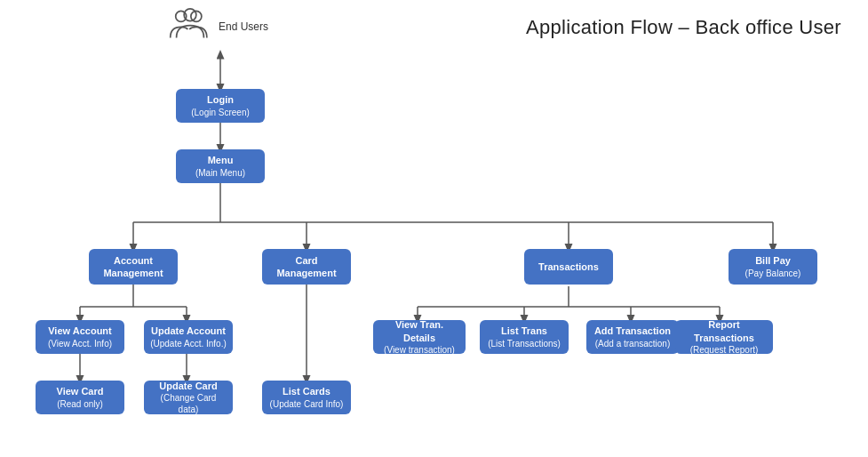 Image resolution: width=868 pixels, height=457 pixels. Describe the element at coordinates (633, 337) in the screenshot. I see `add-transaction-node: Add Transaction (Add a transaction)` at that location.